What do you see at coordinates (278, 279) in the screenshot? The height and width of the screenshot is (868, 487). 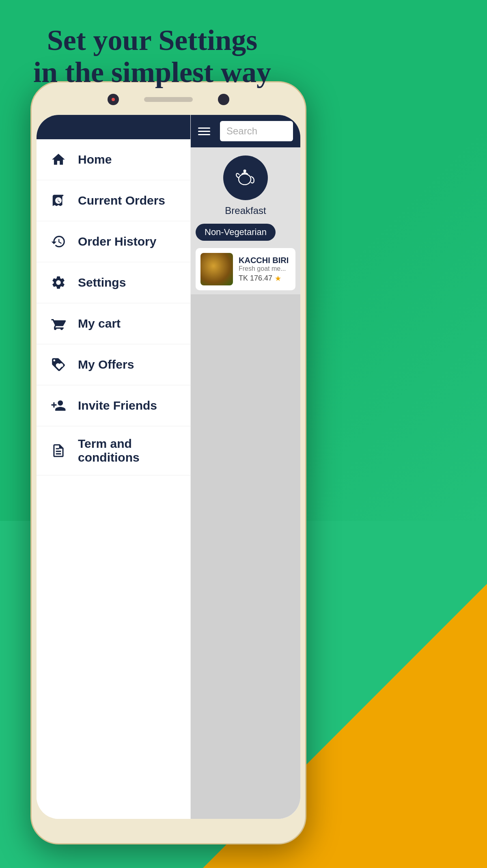 I see `star-icon: ★` at bounding box center [278, 279].